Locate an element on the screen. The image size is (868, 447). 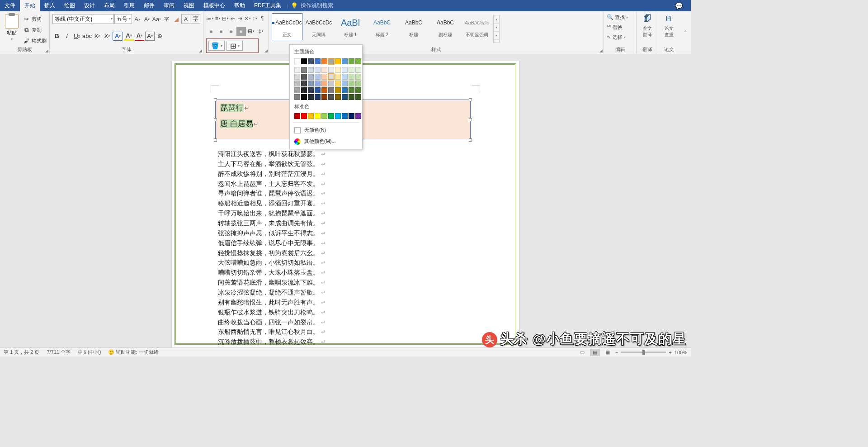
styles-gallery-expand: ▴▾▾ is located at coordinates (496, 29).